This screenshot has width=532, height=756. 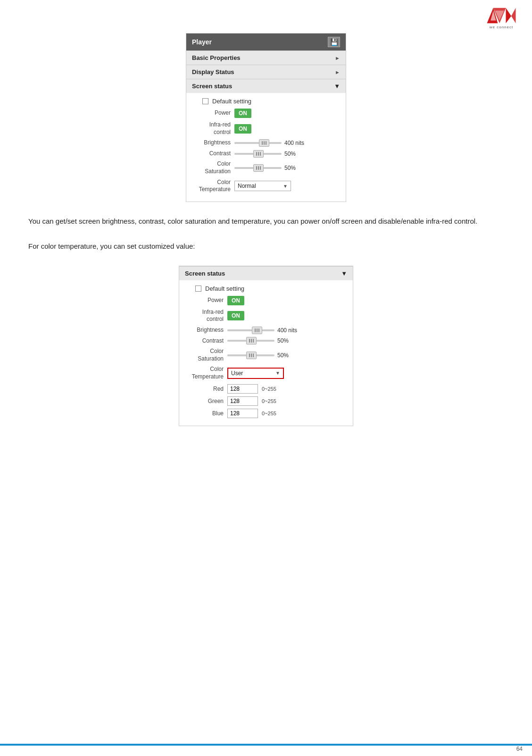 What do you see at coordinates (258, 154) in the screenshot?
I see `contrast-slider-thumb` at bounding box center [258, 154].